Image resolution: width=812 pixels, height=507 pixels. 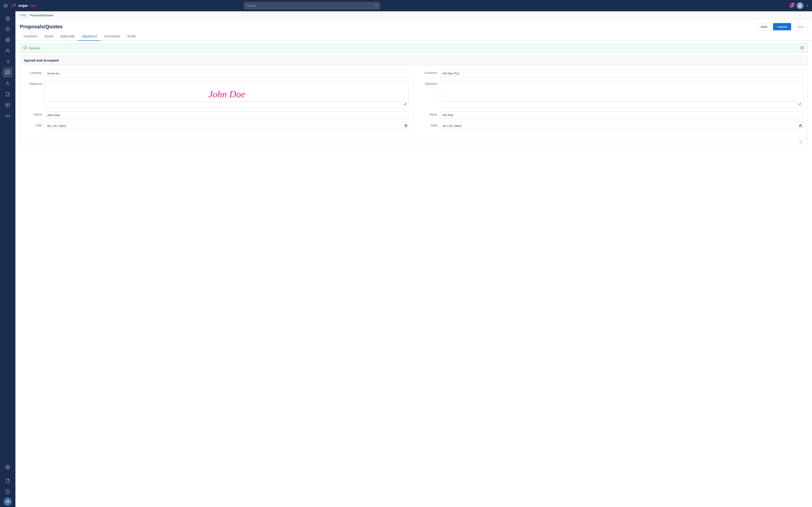 I want to click on sidebar-item-add, so click(x=8, y=29).